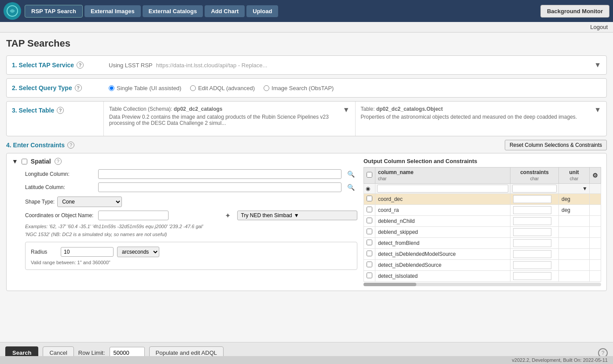 The width and height of the screenshot is (613, 364). Describe the element at coordinates (351, 65) in the screenshot. I see `step1-content: Using LSST RSP https://data-int.lsst.clo…` at that location.